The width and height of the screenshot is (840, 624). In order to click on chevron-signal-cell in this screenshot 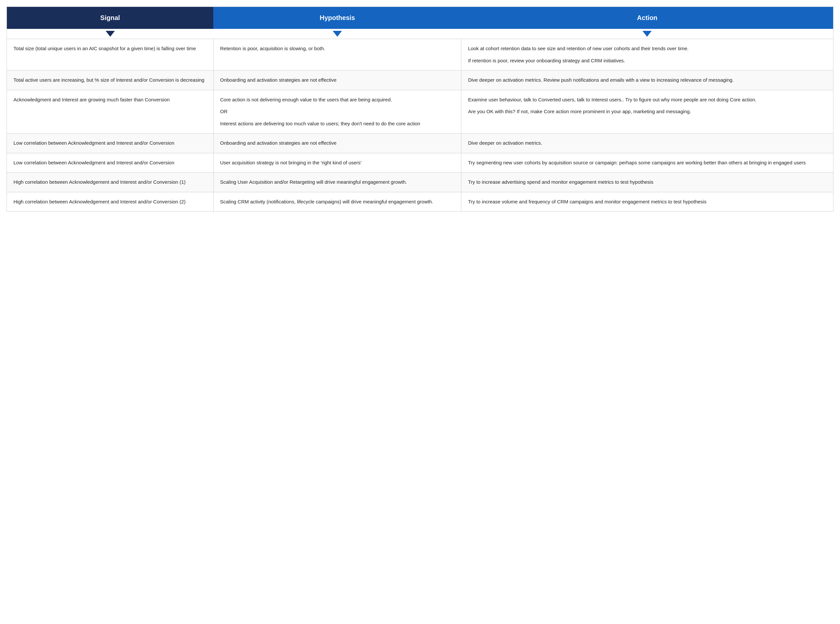, I will do `click(110, 34)`.